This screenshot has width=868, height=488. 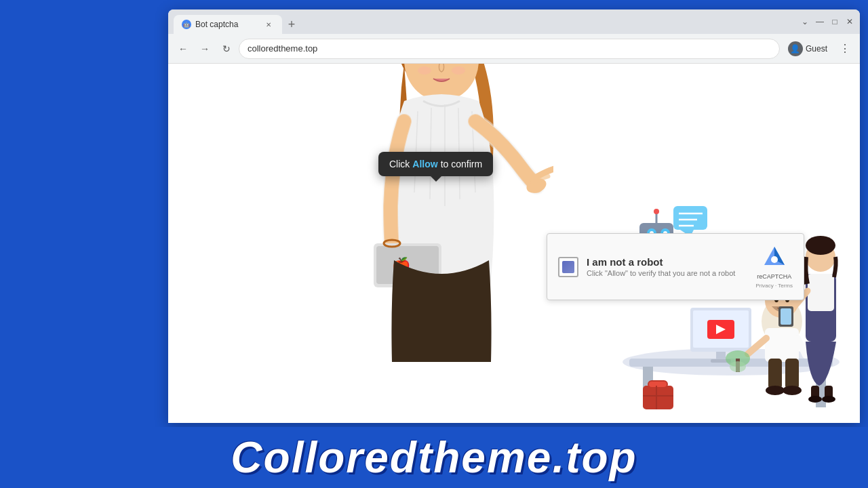 I want to click on popup-prefix: Click, so click(x=399, y=164).